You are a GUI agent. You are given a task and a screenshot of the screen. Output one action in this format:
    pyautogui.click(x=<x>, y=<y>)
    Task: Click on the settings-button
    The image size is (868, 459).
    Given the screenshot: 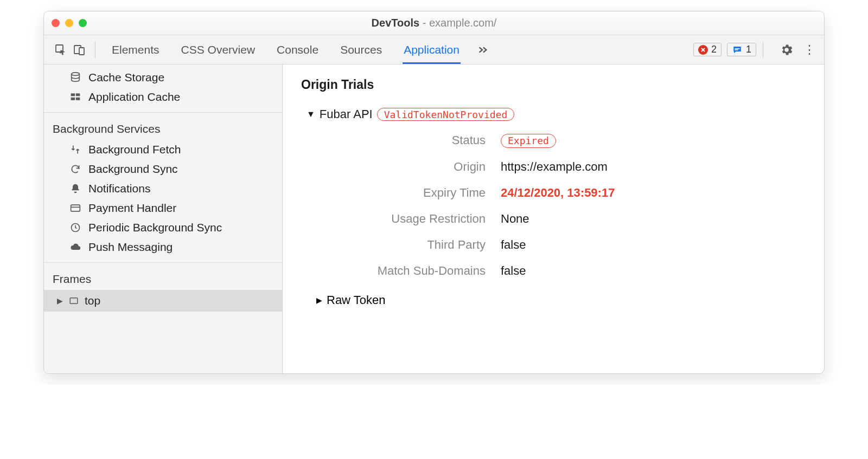 What is the action you would take?
    pyautogui.click(x=787, y=50)
    